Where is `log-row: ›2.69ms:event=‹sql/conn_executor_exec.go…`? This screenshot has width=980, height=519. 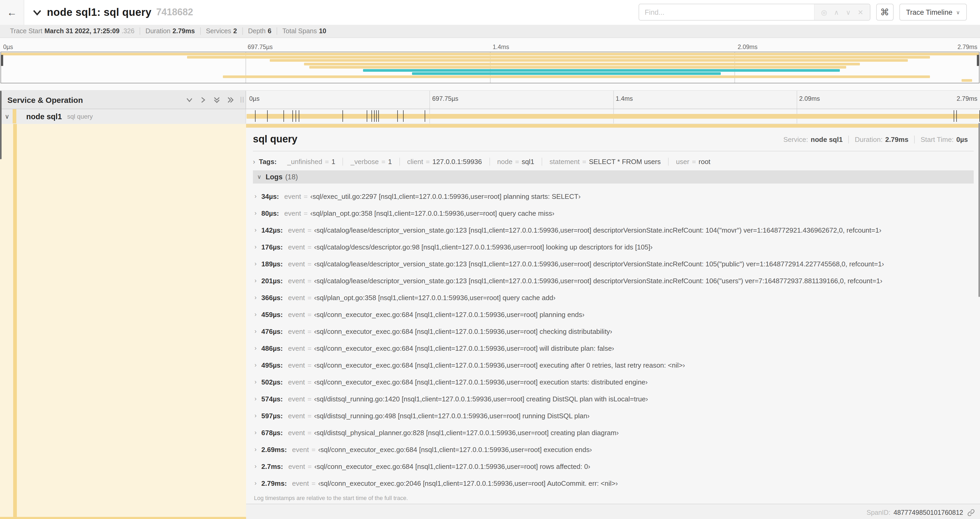 log-row: ›2.69ms:event=‹sql/conn_executor_exec.go… is located at coordinates (613, 449).